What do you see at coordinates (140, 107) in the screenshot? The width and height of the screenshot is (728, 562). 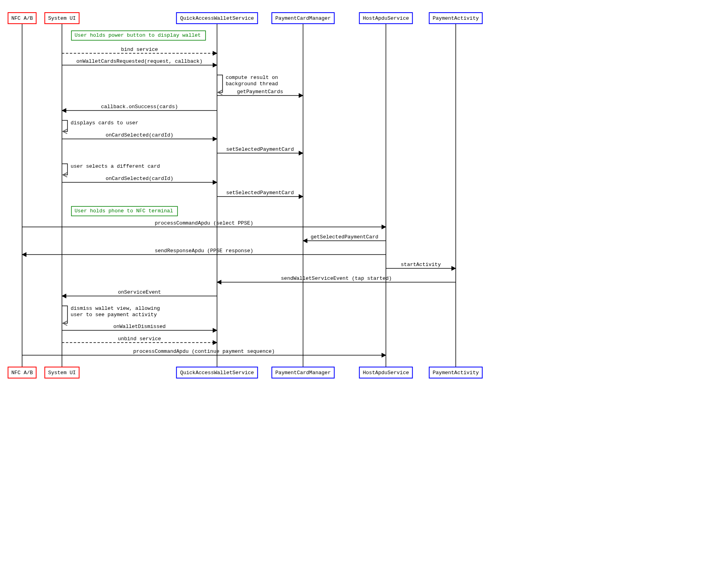 I see `message-label: callback.onSuccess(cards)` at bounding box center [140, 107].